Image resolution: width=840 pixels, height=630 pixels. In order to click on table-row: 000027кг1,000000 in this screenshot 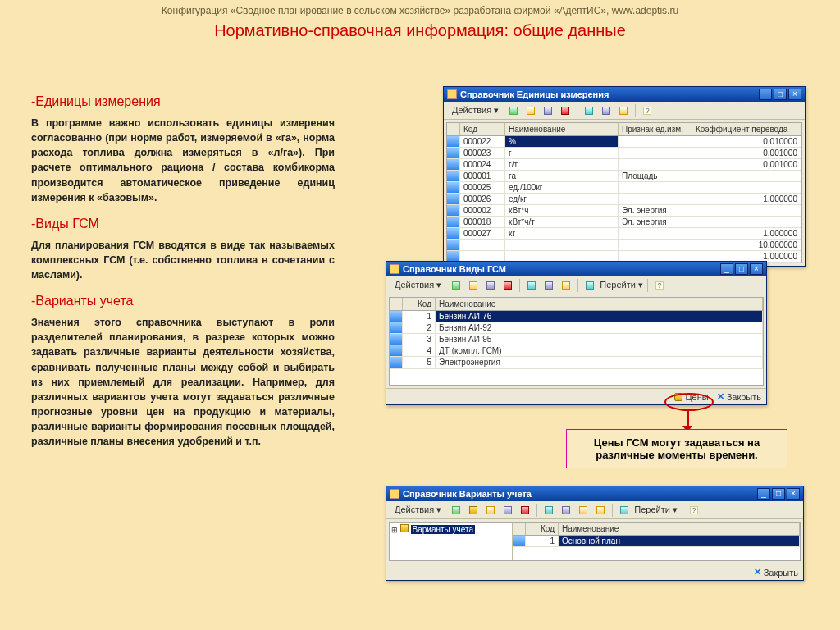, I will do `click(624, 234)`.